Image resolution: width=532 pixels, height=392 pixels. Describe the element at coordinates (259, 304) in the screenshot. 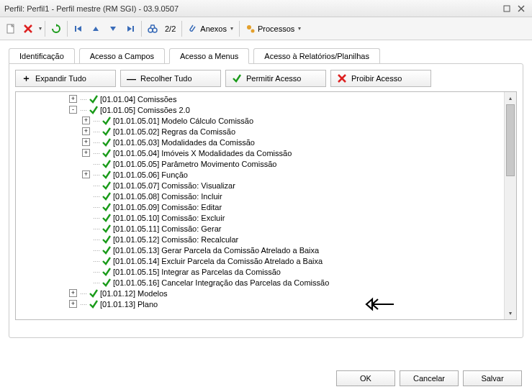

I see `tree-item: +····[01.01.13] Plano` at that location.